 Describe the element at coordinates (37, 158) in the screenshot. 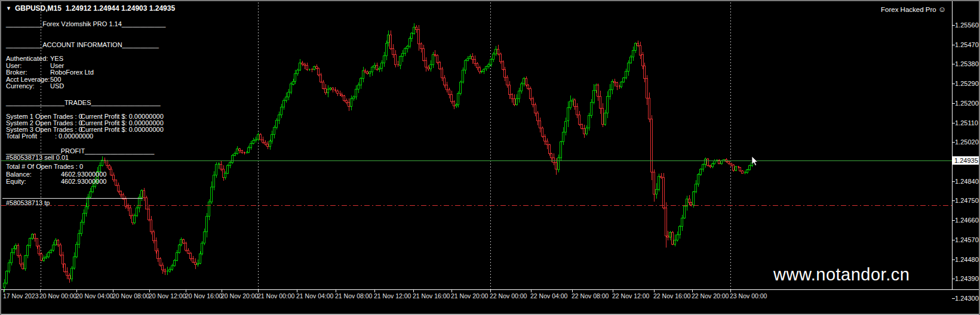

I see `order-sell-label: #580538713 sell 0.01` at that location.